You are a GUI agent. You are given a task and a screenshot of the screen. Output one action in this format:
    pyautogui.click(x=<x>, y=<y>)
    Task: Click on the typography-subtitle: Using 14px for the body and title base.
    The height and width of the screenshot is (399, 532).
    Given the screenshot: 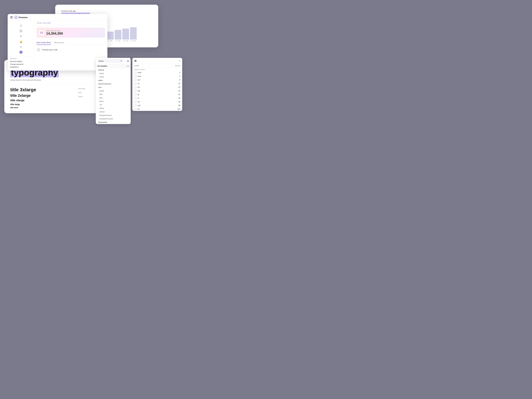 What is the action you would take?
    pyautogui.click(x=51, y=80)
    